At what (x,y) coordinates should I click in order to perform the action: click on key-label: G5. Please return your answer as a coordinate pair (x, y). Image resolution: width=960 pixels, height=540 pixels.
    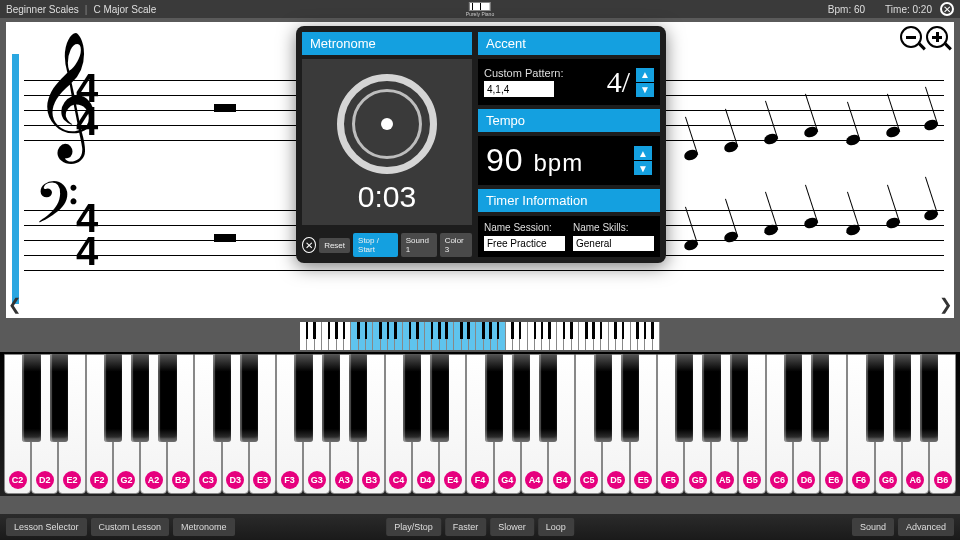
    Looking at the image, I should click on (698, 480).